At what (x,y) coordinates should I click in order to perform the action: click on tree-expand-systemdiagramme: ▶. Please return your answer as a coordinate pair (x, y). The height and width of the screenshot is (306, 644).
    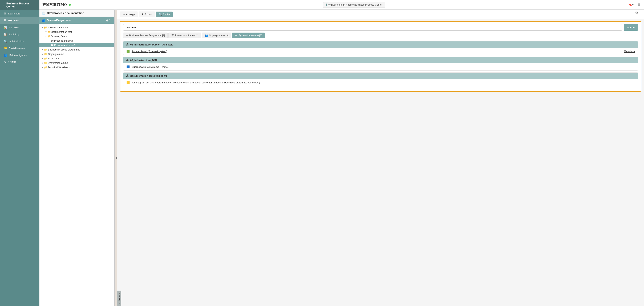
    Looking at the image, I should click on (42, 63).